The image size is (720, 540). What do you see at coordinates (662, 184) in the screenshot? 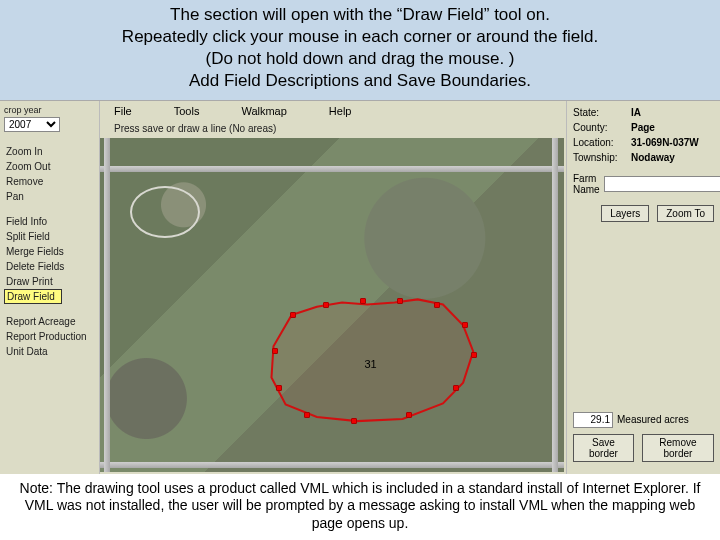
I see `farm-name-input` at bounding box center [662, 184].